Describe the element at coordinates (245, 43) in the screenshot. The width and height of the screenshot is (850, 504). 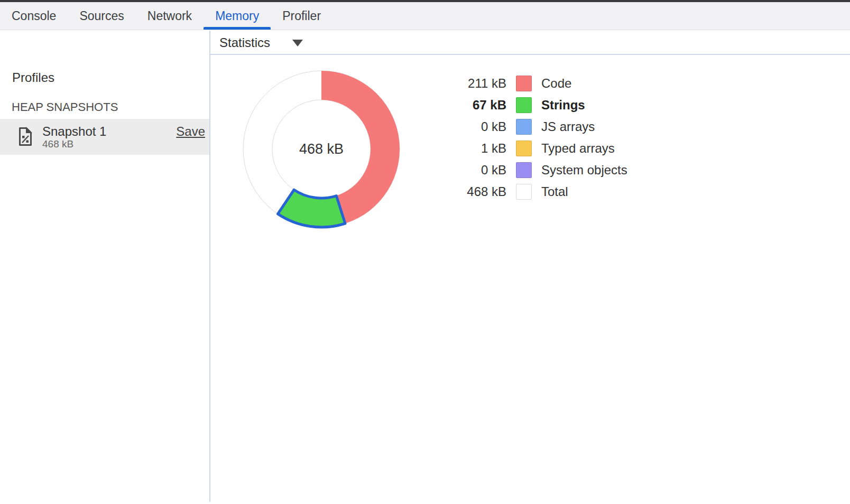
I see `perspective-select-label: Statistics` at that location.